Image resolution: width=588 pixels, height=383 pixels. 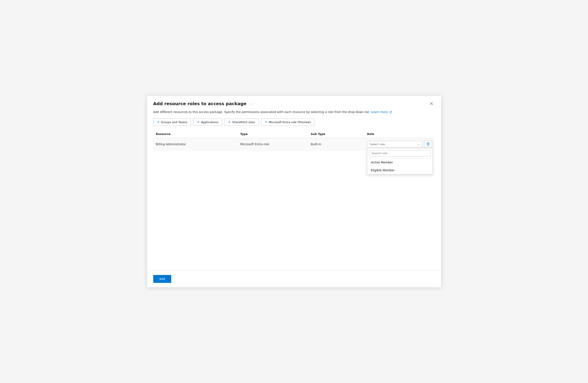 I want to click on role-cell: Select role ⌄ Active Member Eligible, so click(x=400, y=144).